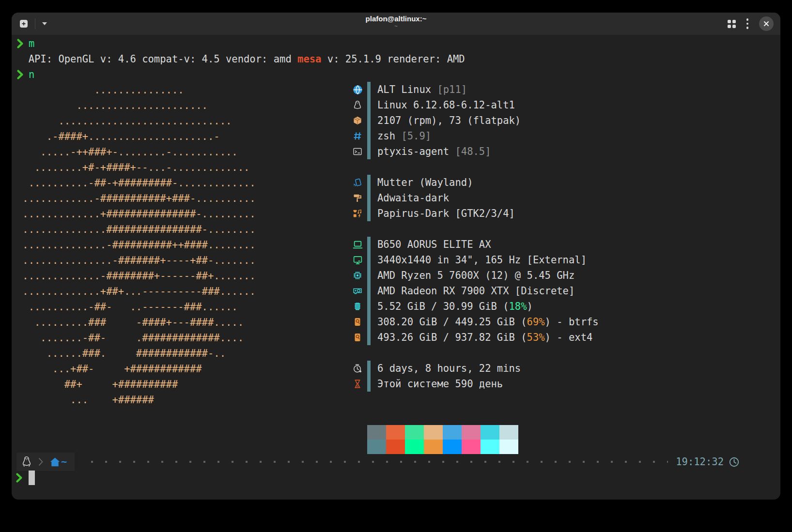  What do you see at coordinates (24, 24) in the screenshot?
I see `new-tab-button` at bounding box center [24, 24].